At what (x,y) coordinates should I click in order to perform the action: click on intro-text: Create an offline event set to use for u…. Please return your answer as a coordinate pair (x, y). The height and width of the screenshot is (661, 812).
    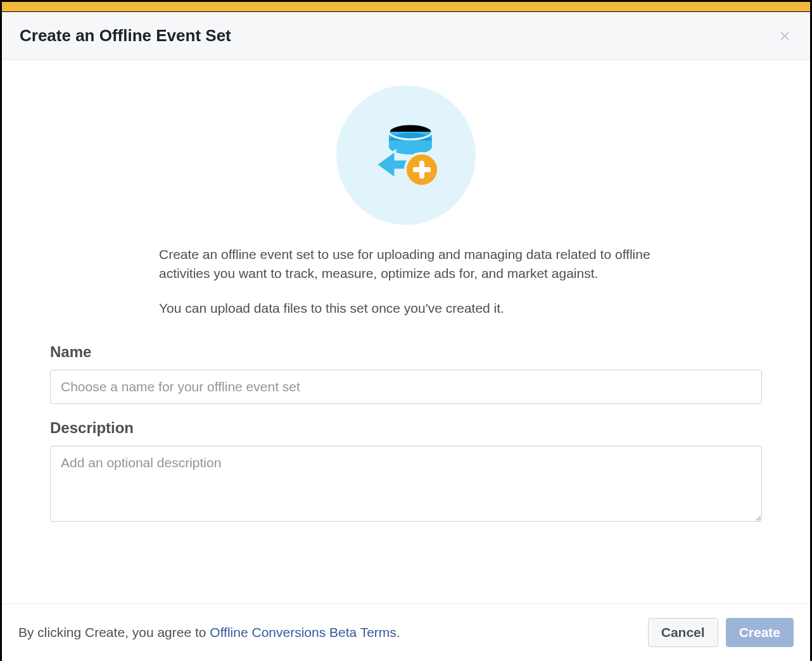
    Looking at the image, I should click on (406, 281).